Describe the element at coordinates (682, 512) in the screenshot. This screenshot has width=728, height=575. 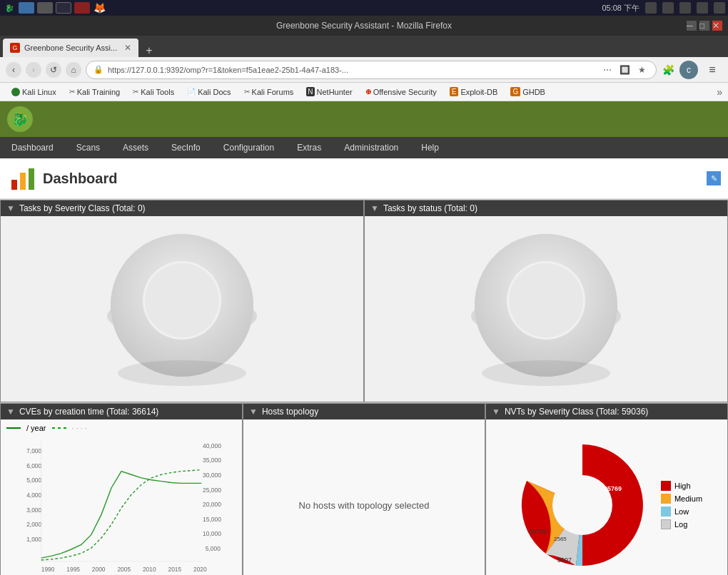
I see `legend-low-label: Low` at that location.